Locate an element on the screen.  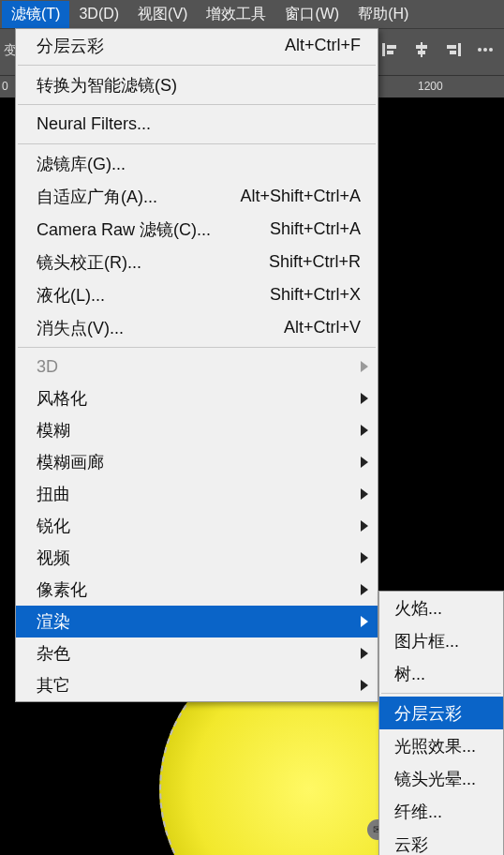
sub-fibers: 纤维... is located at coordinates (441, 812).